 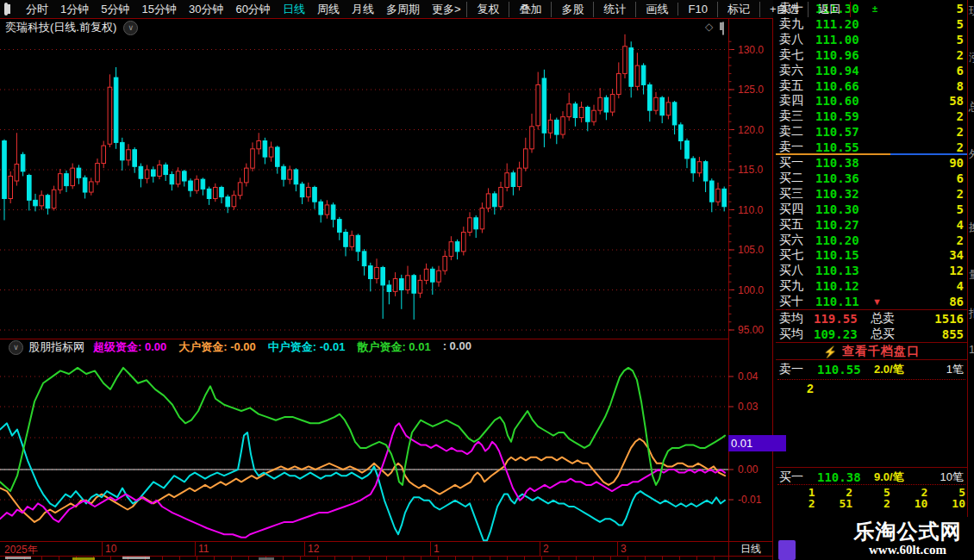 What do you see at coordinates (217, 347) in the screenshot?
I see `indicator-series-value-1: 大户资金: -0.00` at bounding box center [217, 347].